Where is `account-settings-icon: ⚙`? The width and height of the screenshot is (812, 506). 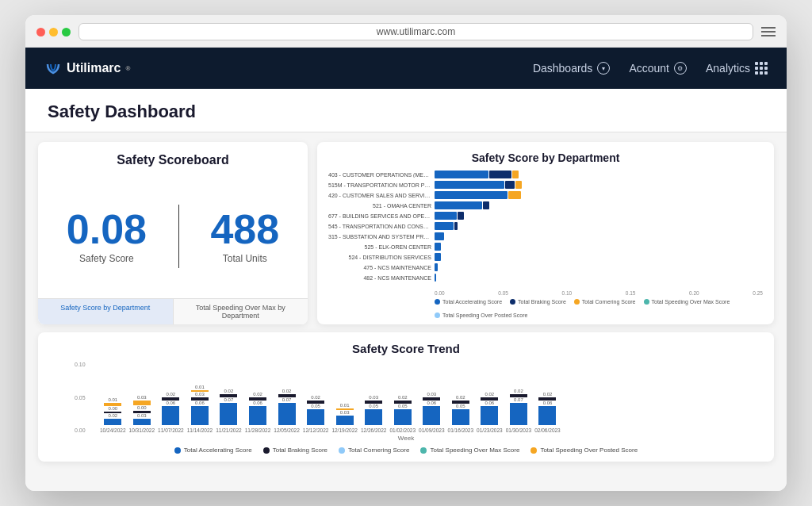
account-settings-icon: ⚙ is located at coordinates (680, 68).